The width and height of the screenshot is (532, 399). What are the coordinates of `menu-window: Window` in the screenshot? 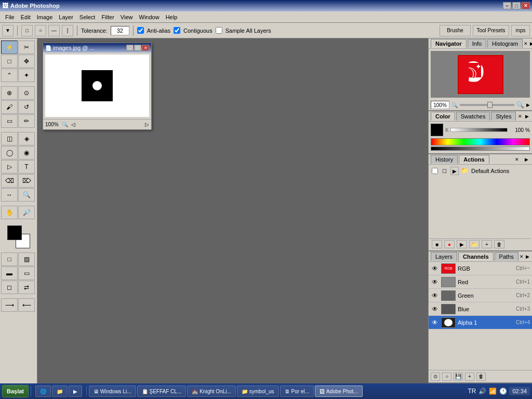 It's located at (150, 17).